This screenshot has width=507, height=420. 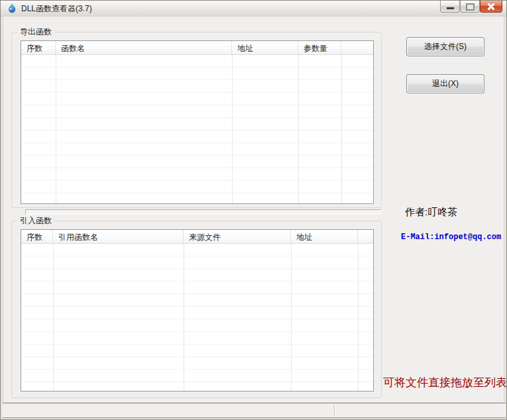 What do you see at coordinates (445, 383) in the screenshot?
I see `drop-hint-text: 可将文件直接拖放至列表` at bounding box center [445, 383].